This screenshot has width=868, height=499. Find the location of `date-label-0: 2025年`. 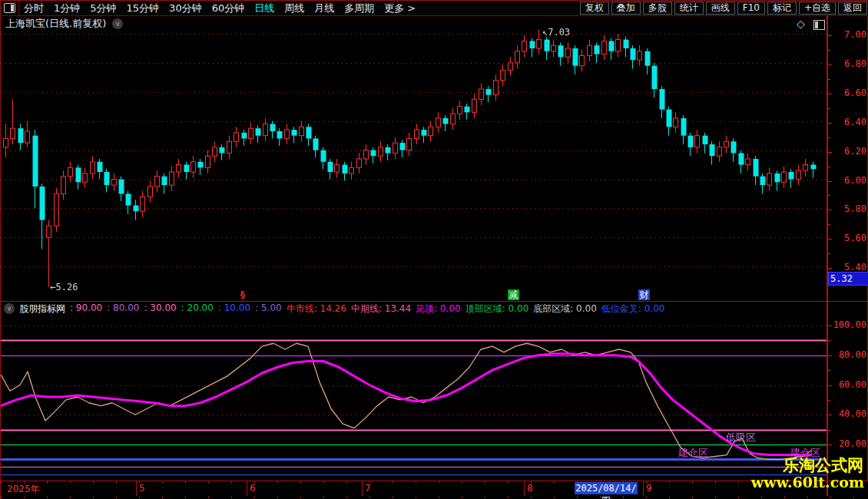

date-label-0: 2025年 is located at coordinates (23, 490).